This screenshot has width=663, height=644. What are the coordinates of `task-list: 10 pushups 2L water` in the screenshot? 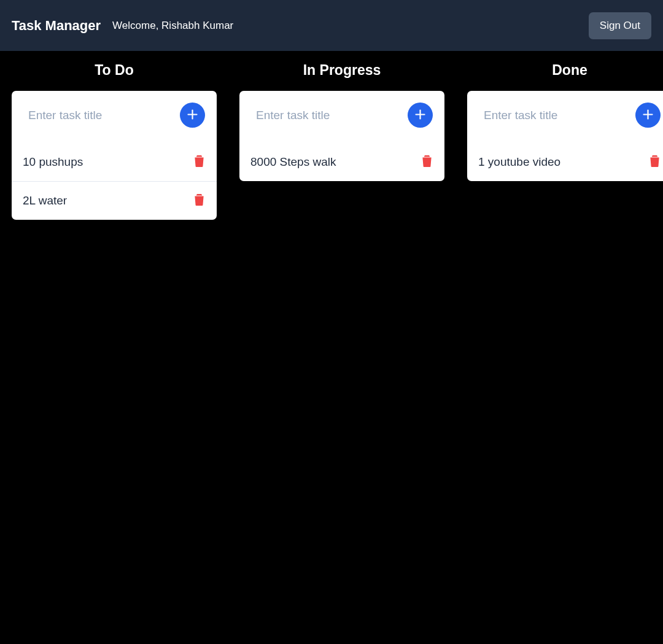 It's located at (114, 178).